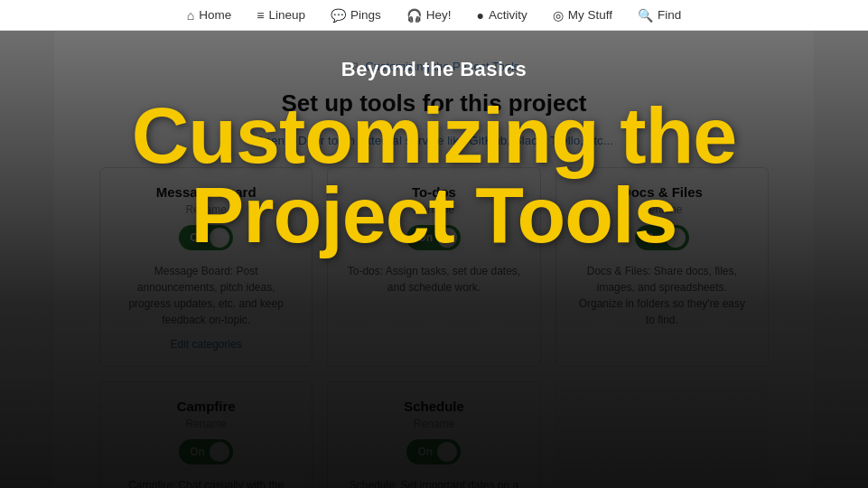  Describe the element at coordinates (366, 14) in the screenshot. I see `nav-pings-label: Pings` at that location.